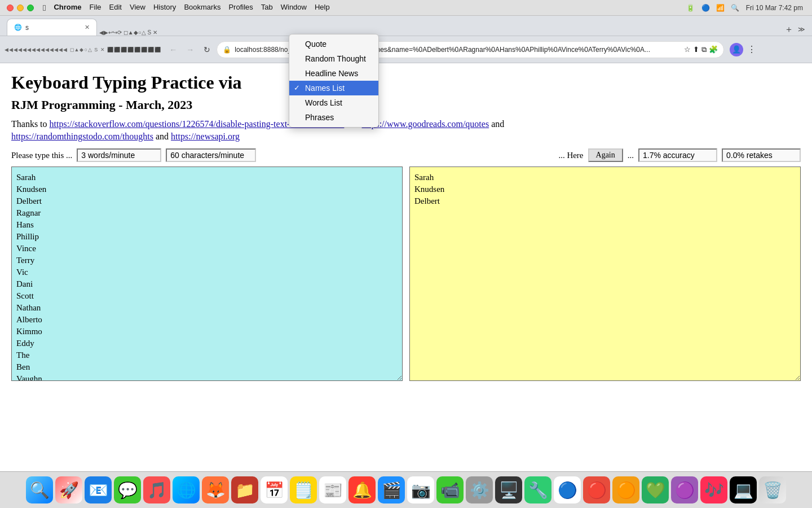  I want to click on dock-facetime: 📹, so click(450, 490).